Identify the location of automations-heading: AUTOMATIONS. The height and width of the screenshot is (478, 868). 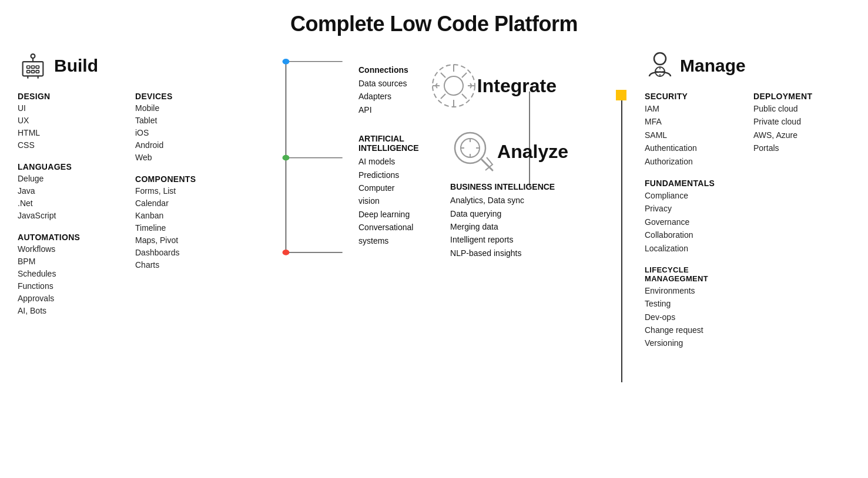
(76, 237).